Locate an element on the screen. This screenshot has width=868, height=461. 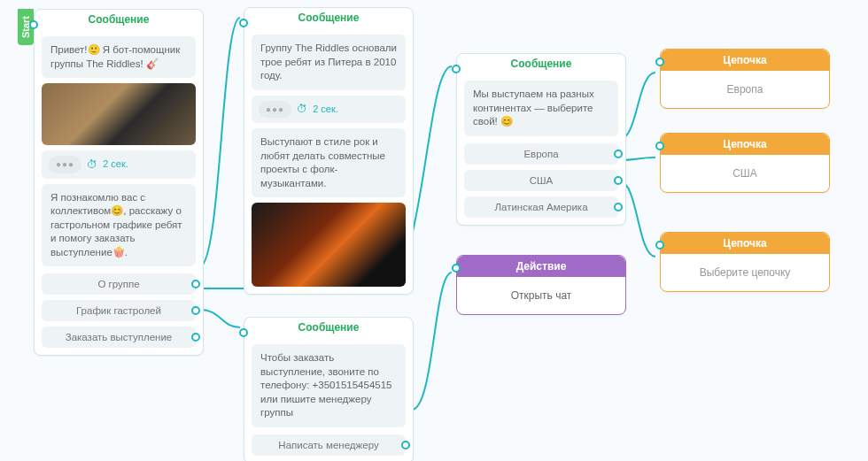
option-europe: Европа is located at coordinates (541, 154).